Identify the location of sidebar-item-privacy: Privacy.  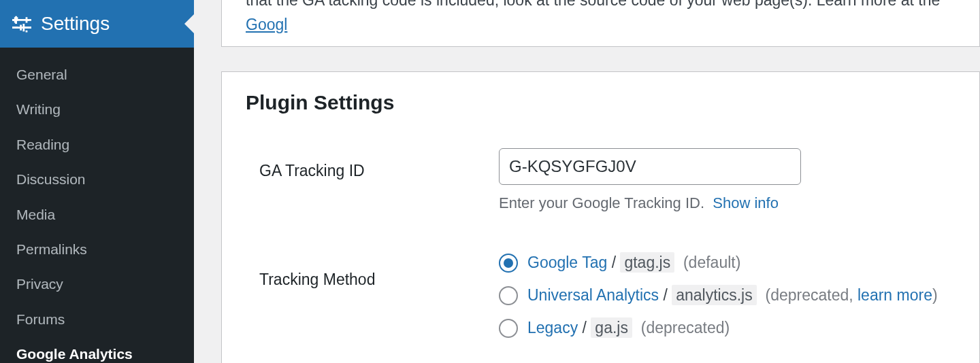
(97, 284).